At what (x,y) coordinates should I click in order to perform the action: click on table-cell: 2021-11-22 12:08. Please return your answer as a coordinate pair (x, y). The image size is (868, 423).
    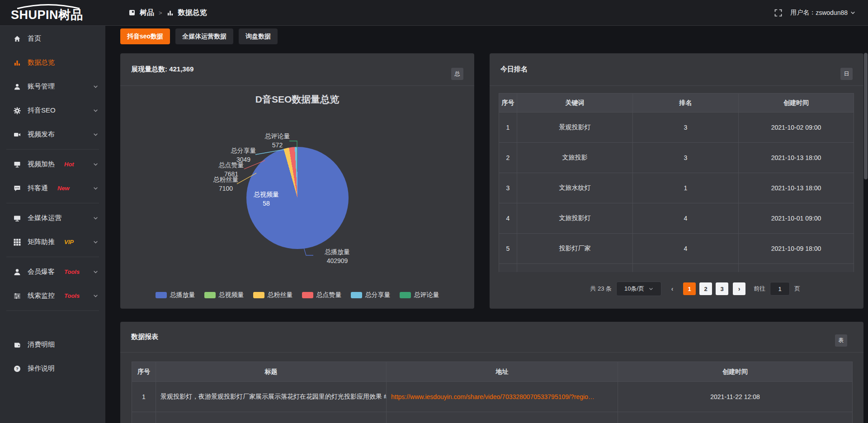
    Looking at the image, I should click on (735, 397).